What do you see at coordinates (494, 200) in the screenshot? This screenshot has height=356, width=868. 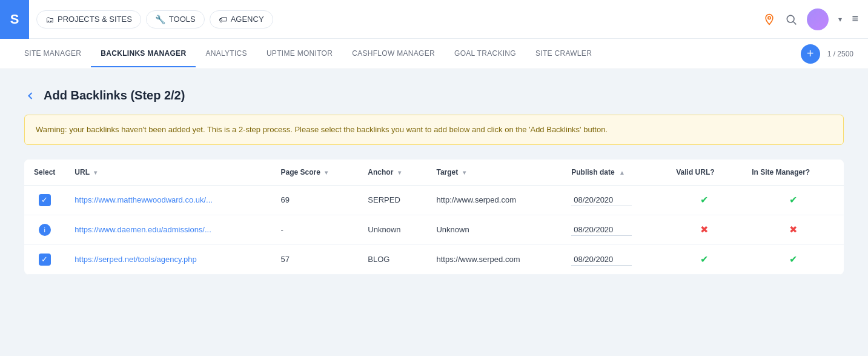 I see `target-cell: http://www.serped.com` at bounding box center [494, 200].